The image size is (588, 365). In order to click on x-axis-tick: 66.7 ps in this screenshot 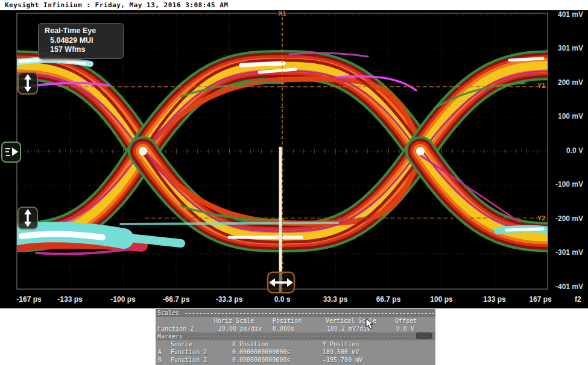, I will do `click(388, 299)`.